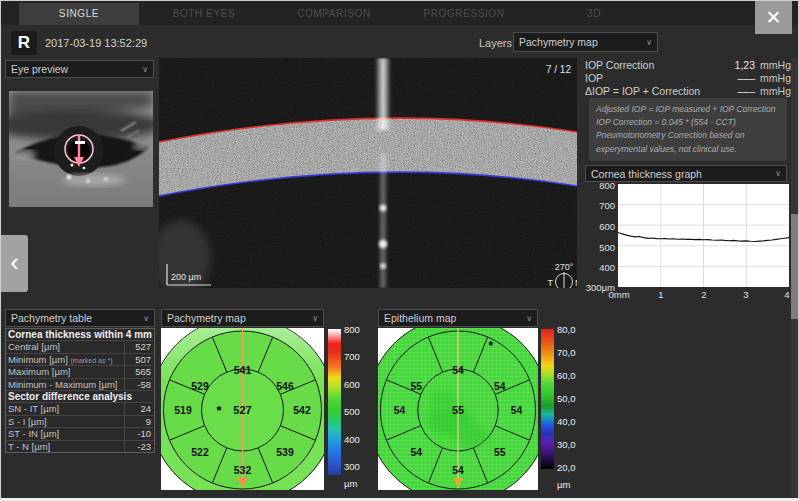 The image size is (799, 501). What do you see at coordinates (80, 397) in the screenshot?
I see `table-section-header: Sector difference analysis` at bounding box center [80, 397].